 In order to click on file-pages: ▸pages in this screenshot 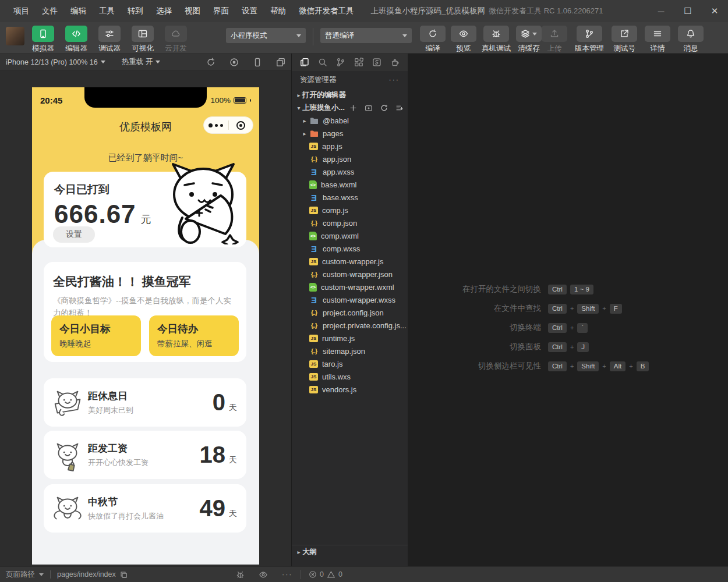, I will do `click(349, 133)`.